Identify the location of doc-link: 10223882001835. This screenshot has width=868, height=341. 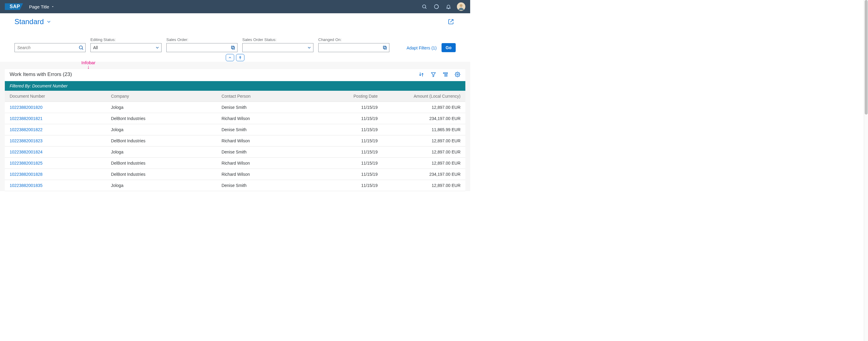
(26, 185).